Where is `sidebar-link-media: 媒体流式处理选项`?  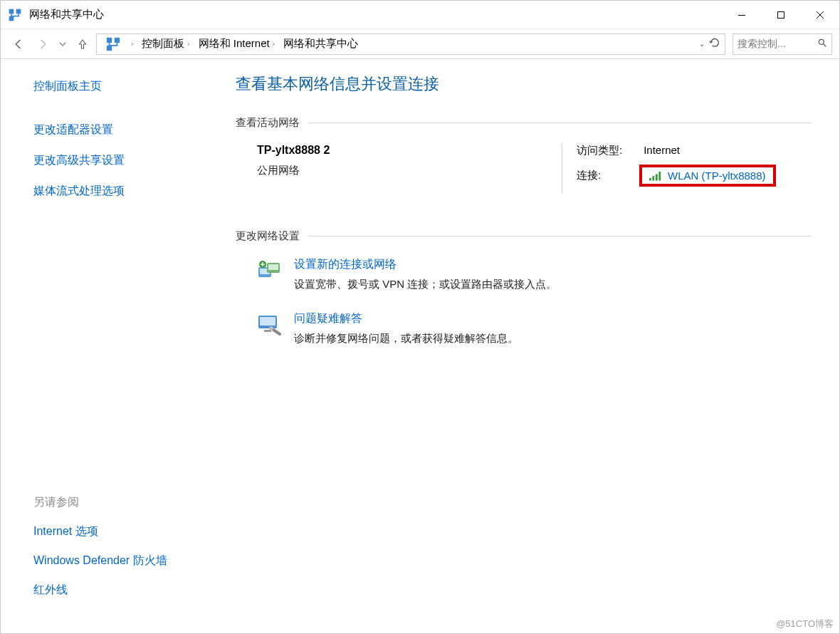 sidebar-link-media: 媒体流式处理选项 is located at coordinates (124, 191).